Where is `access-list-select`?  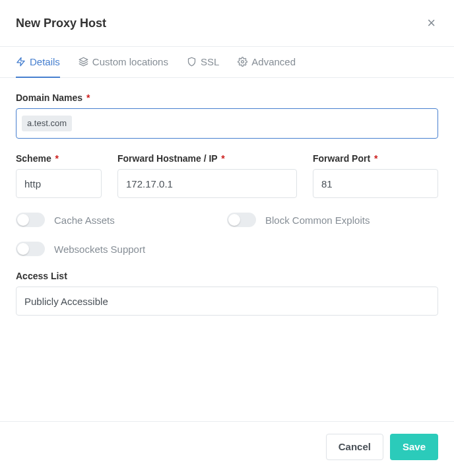
access-list-select is located at coordinates (227, 301).